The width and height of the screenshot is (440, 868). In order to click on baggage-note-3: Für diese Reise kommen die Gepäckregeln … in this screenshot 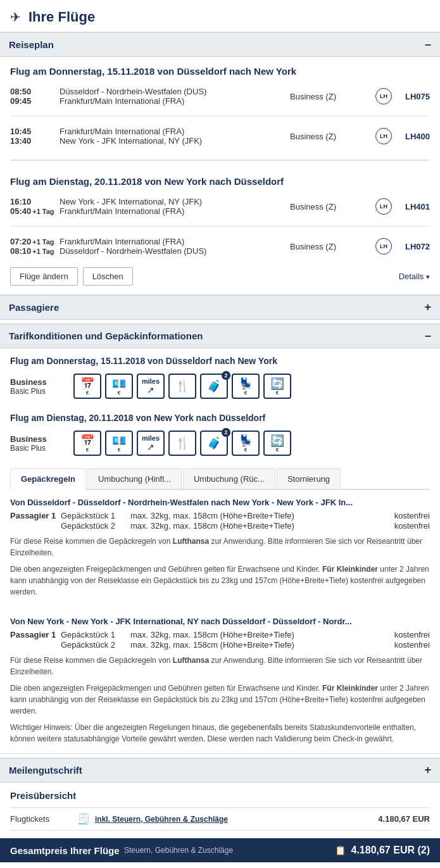, I will do `click(220, 669)`.